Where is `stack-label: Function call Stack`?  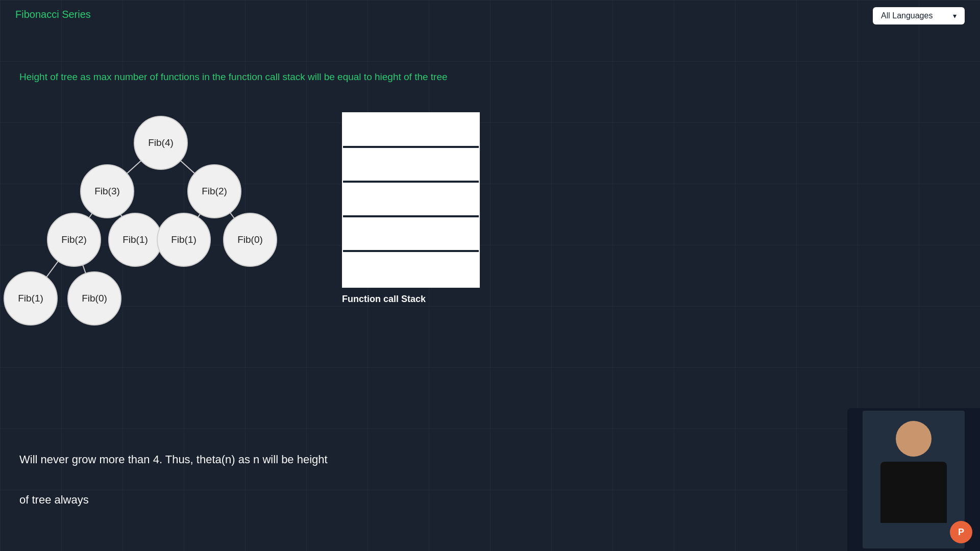
stack-label: Function call Stack is located at coordinates (413, 299).